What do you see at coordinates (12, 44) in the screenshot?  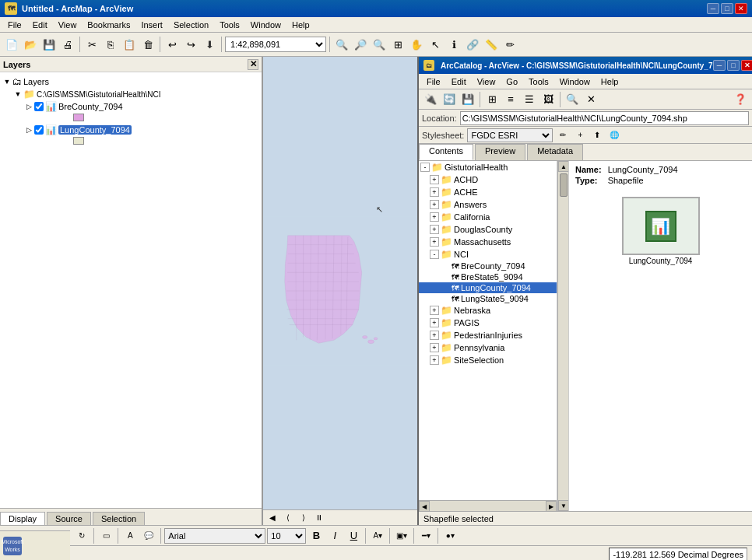 I see `new-button: 📄` at bounding box center [12, 44].